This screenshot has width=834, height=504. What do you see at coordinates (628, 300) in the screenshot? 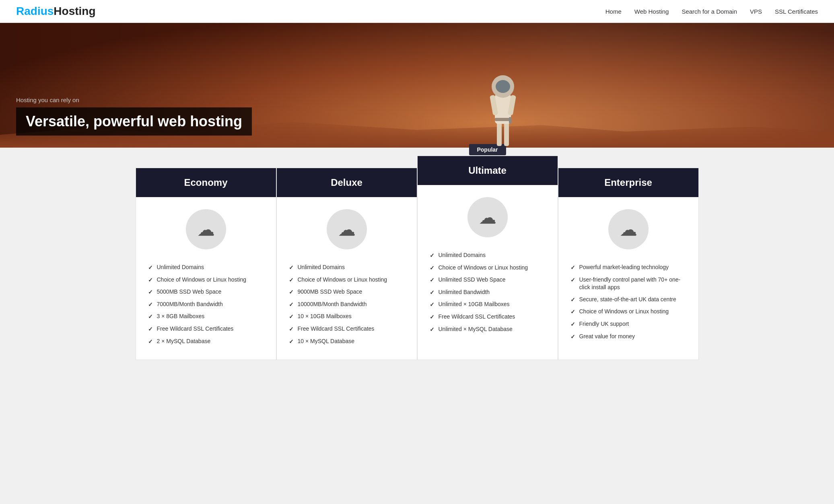
I see `feature-item: ✓ Secure, state-of-the-art UK data centr…` at bounding box center [628, 300].